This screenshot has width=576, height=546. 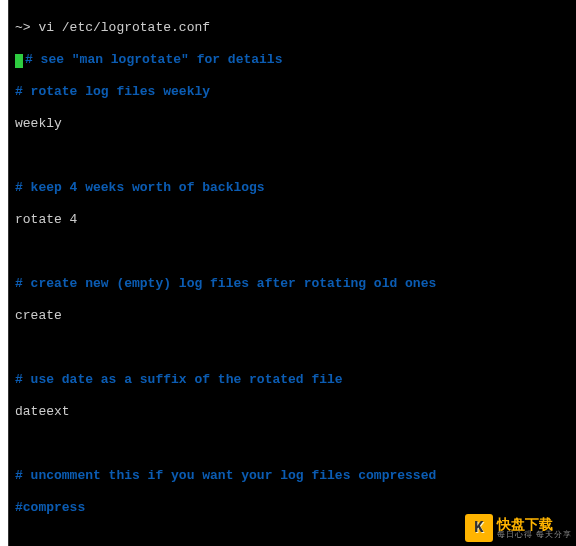 What do you see at coordinates (518, 528) in the screenshot?
I see `watermark: 快盘下载 每日心得 每天分享` at bounding box center [518, 528].